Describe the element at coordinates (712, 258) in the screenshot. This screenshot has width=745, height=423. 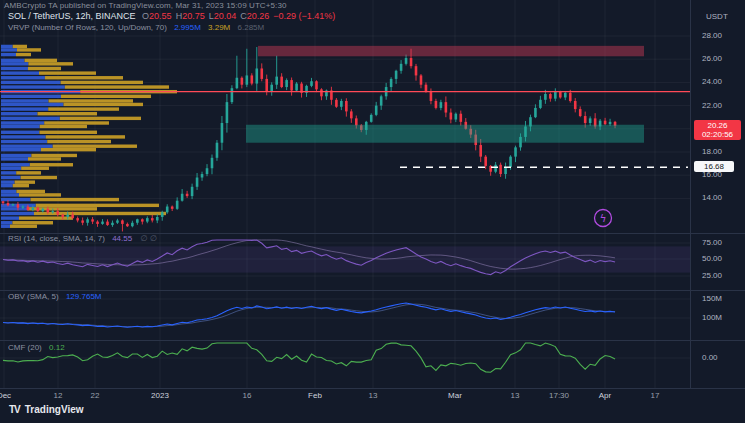
I see `rsi-tick-label: 50.00` at that location.